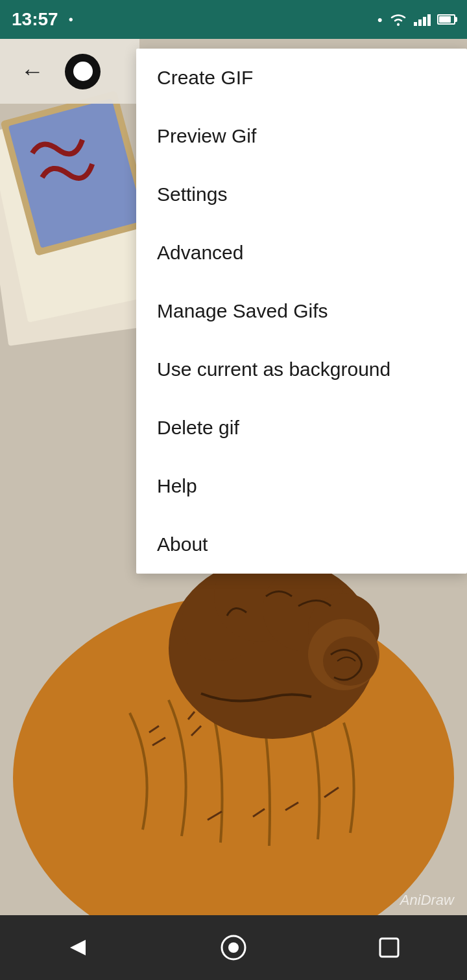 This screenshot has width=467, height=980. Describe the element at coordinates (389, 948) in the screenshot. I see `nav-recents-button` at that location.